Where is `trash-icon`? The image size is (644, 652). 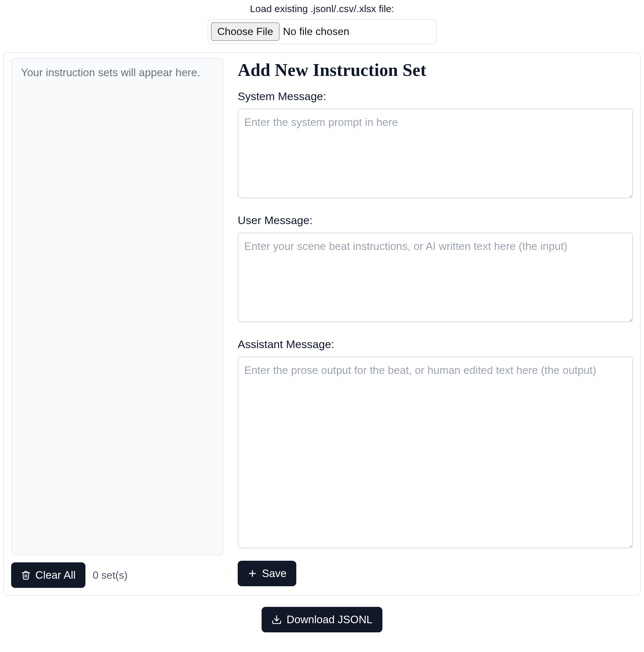
trash-icon is located at coordinates (26, 575).